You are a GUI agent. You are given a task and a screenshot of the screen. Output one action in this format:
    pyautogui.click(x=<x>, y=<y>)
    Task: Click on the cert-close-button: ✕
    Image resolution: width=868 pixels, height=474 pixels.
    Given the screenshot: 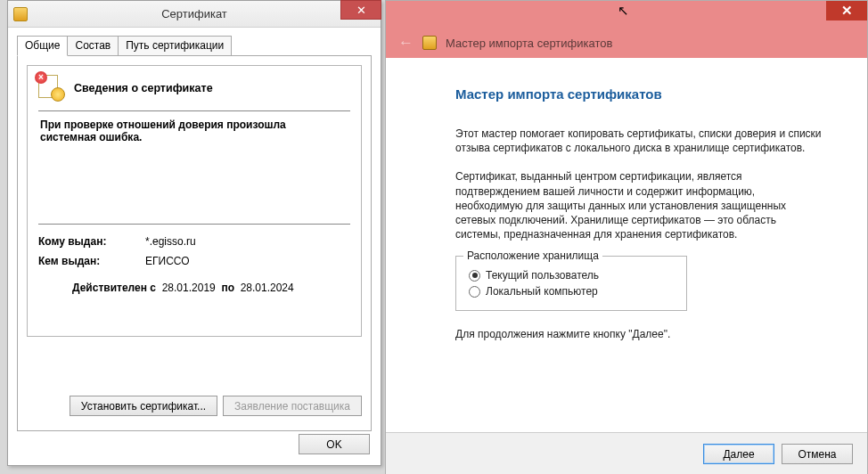 What is the action you would take?
    pyautogui.click(x=361, y=10)
    